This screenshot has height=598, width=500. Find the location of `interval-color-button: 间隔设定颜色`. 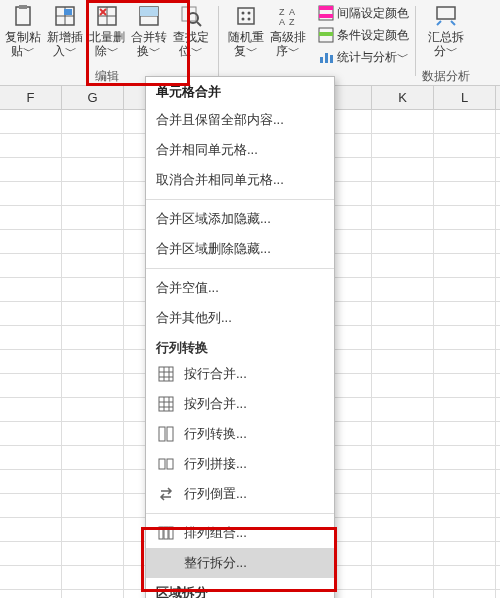

interval-color-button: 间隔设定颜色 is located at coordinates (363, 13).